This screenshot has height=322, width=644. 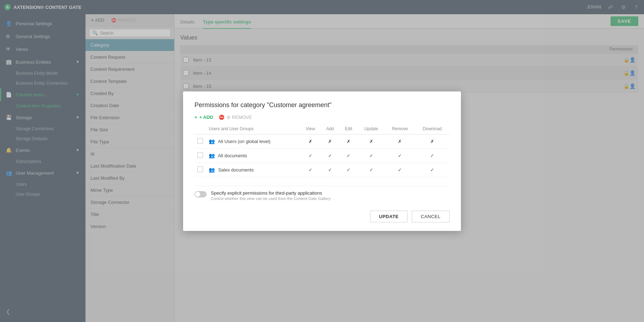 I want to click on user-group-cell: 👥 All documents, so click(x=253, y=155).